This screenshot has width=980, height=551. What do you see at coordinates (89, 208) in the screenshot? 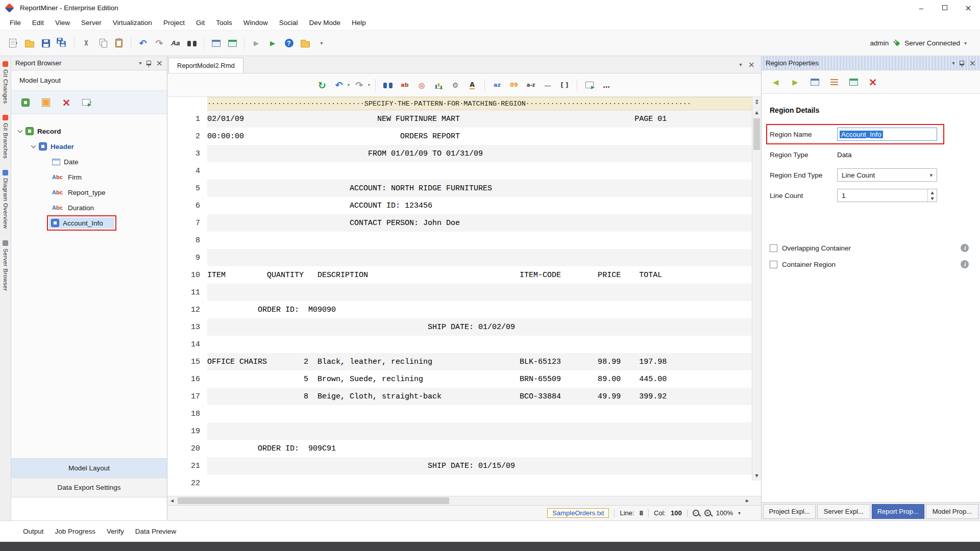
I see `tree-item-duration: Duration` at bounding box center [89, 208].